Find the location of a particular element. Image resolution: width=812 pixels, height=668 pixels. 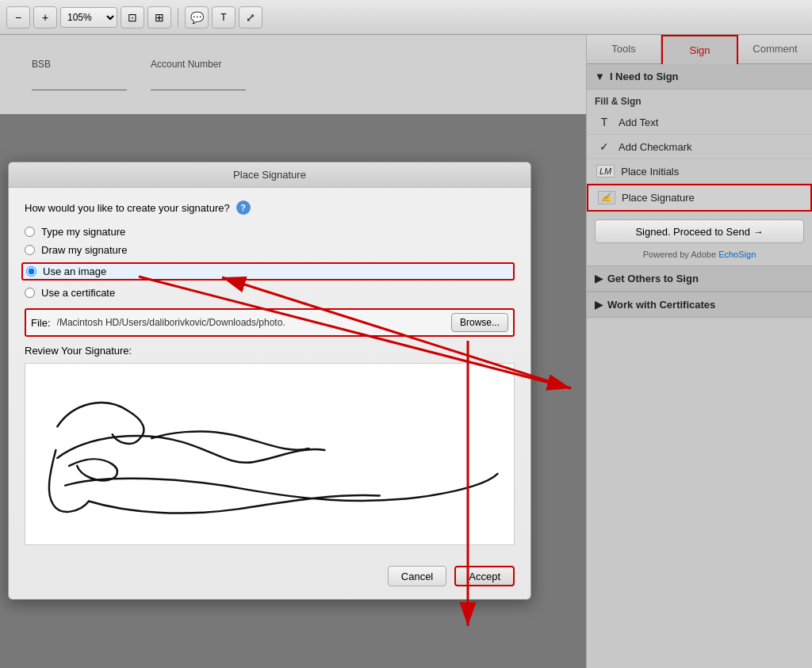

question-text: How would you like to create your signat… is located at coordinates (127, 208).